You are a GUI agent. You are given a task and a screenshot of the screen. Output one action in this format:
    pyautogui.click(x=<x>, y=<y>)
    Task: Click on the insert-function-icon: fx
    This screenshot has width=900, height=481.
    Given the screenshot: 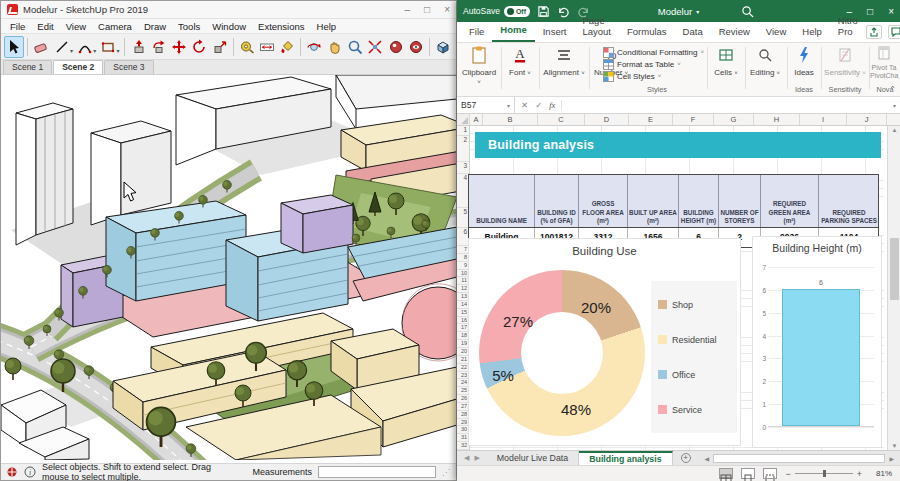 What is the action you would take?
    pyautogui.click(x=552, y=105)
    